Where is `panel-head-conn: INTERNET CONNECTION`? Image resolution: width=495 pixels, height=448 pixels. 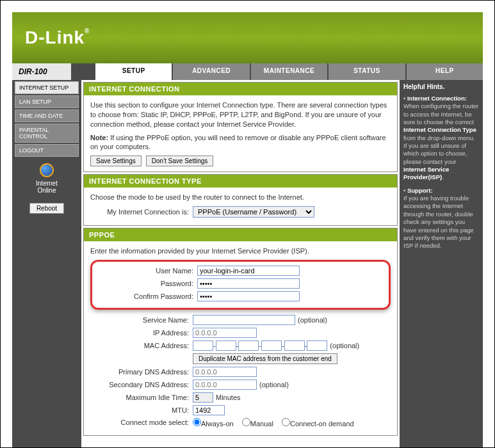
panel-head-conn: INTERNET CONNECTION is located at coordinates (241, 89).